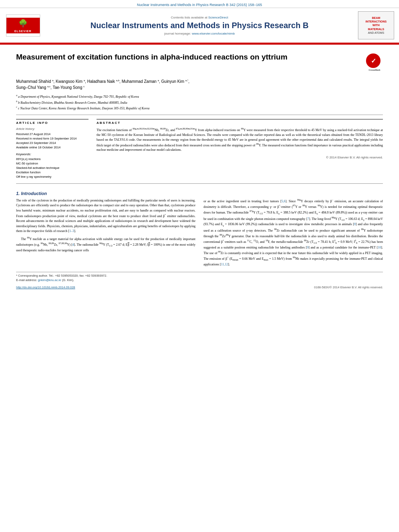 The height and width of the screenshot is (532, 399). Describe the element at coordinates (200, 276) in the screenshot. I see `footnote-star: * Corresponding author. Tel.: +82 539505…` at that location.